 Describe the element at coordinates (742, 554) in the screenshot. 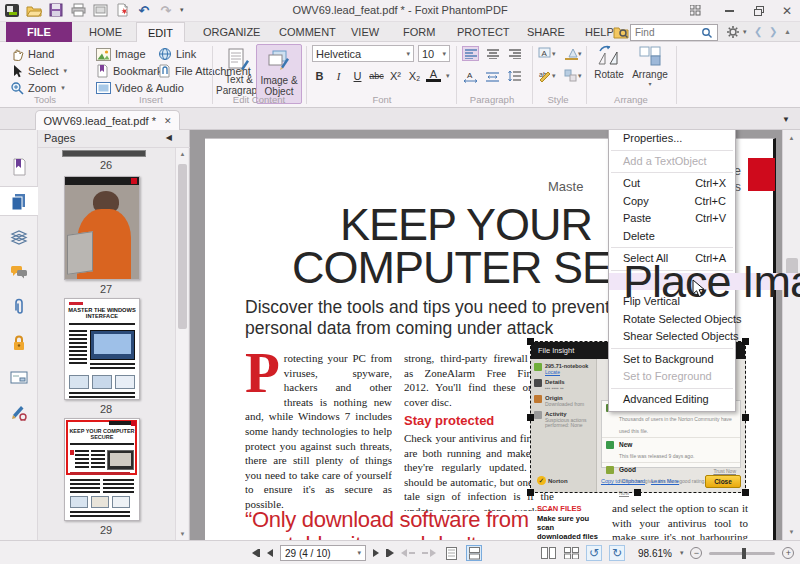

I see `zoom-slider` at that location.